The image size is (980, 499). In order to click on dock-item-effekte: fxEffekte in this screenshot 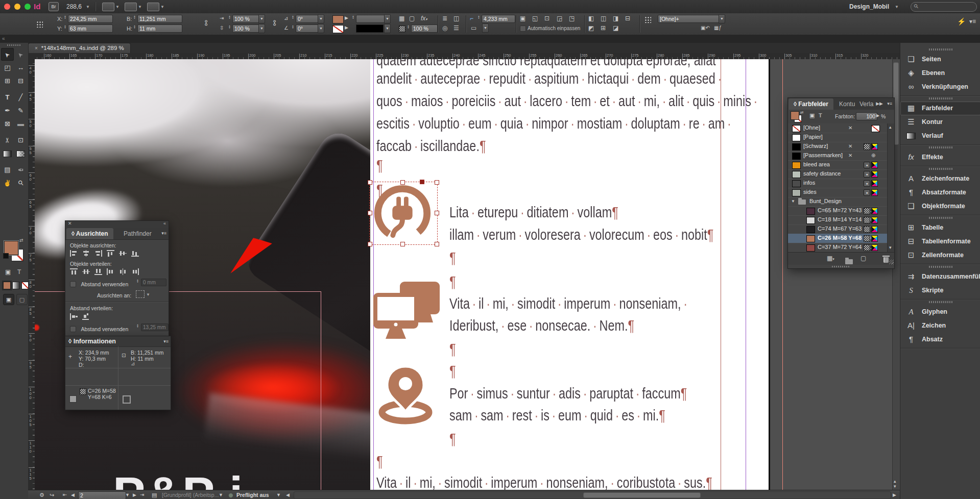, I will do `click(940, 157)`.